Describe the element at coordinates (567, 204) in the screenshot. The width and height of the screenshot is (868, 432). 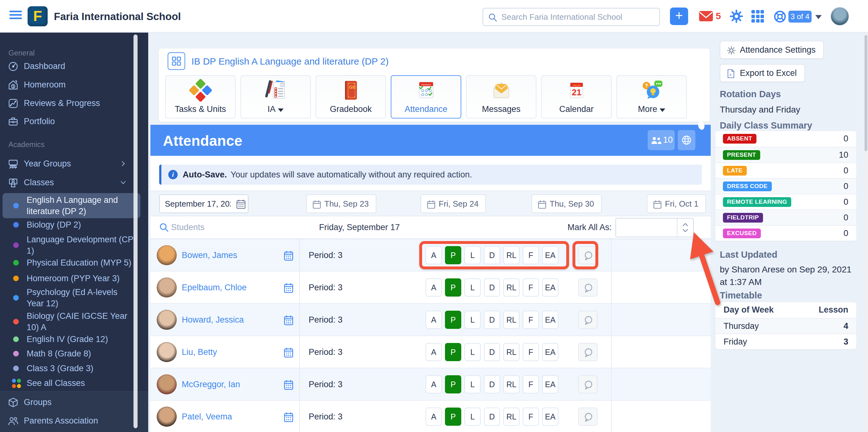
I see `day-button: Thu, Sep 30` at that location.